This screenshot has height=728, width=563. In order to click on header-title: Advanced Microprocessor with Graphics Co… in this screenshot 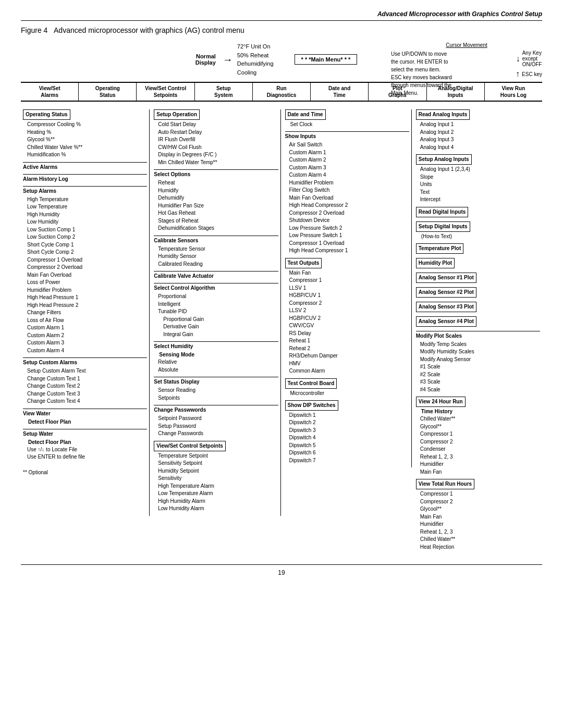, I will do `click(460, 14)`.